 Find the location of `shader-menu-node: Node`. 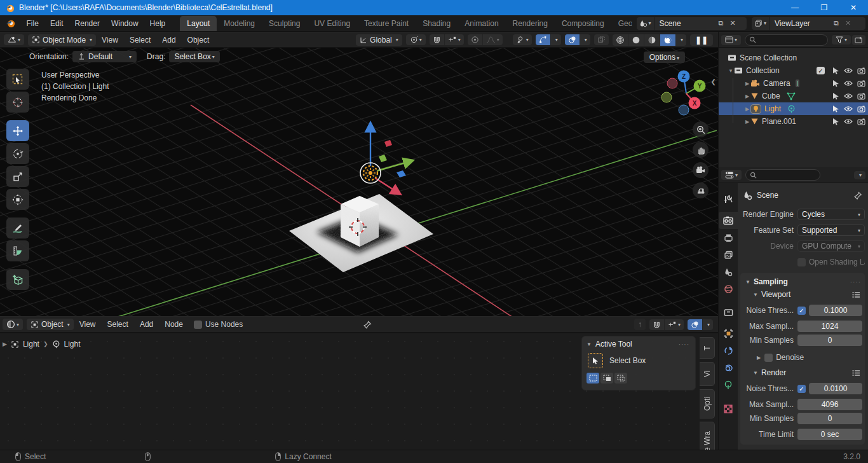

shader-menu-node: Node is located at coordinates (174, 324).